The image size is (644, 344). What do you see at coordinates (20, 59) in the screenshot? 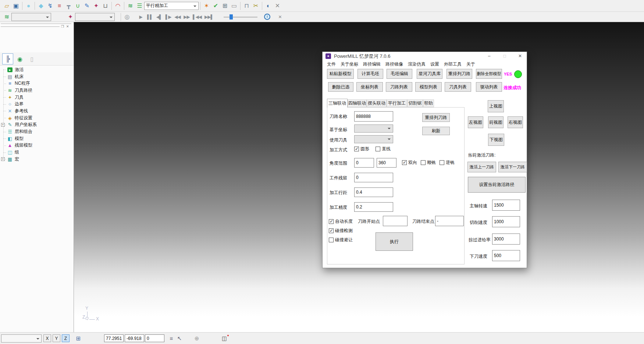
I see `explorer-tab-globe: ◉` at bounding box center [20, 59].